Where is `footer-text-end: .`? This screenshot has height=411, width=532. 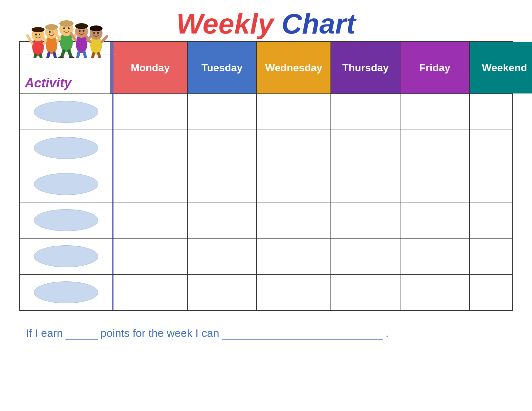
footer-text-end: . is located at coordinates (387, 333).